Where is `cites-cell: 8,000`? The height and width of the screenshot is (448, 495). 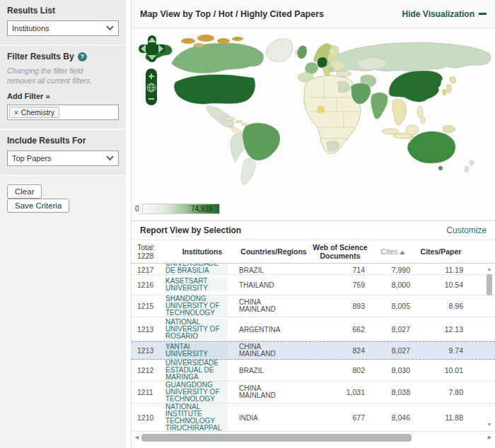 cites-cell: 8,000 is located at coordinates (393, 285).